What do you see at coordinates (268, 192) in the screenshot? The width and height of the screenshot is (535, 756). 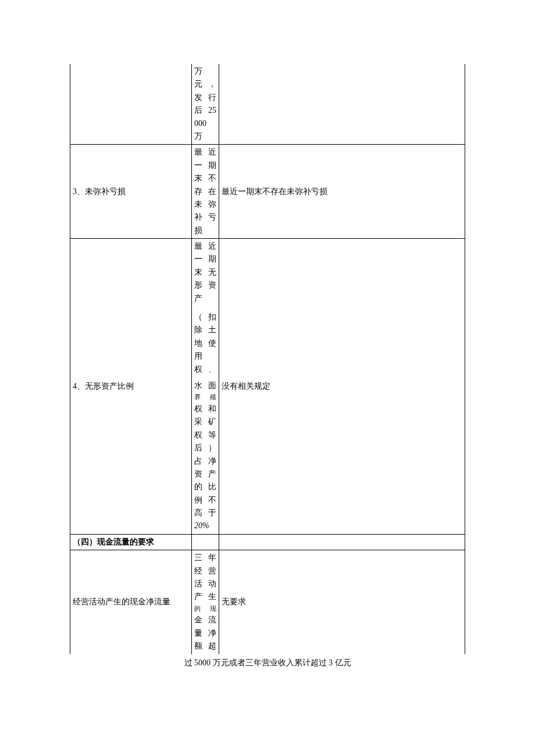 I see `table-row: 3、未弥补亏损 最近一期末不存在未弥补亏损 最近一期末不存在未弥补亏损` at bounding box center [268, 192].